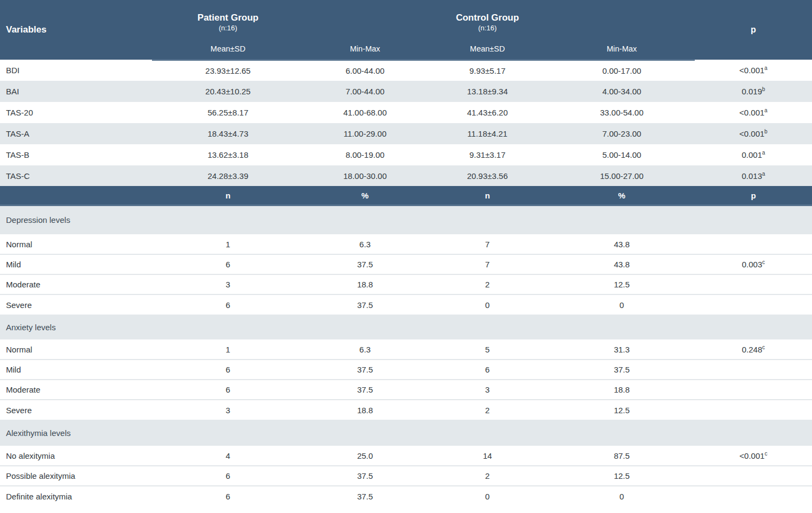 The height and width of the screenshot is (513, 812). I want to click on row-label: TAS-C, so click(76, 176).